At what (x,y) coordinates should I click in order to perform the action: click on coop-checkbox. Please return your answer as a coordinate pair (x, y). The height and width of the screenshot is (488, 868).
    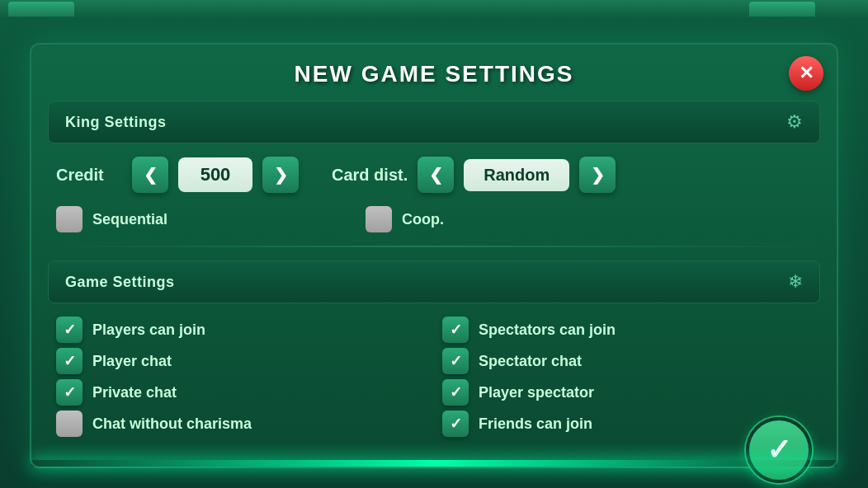
    Looking at the image, I should click on (379, 219).